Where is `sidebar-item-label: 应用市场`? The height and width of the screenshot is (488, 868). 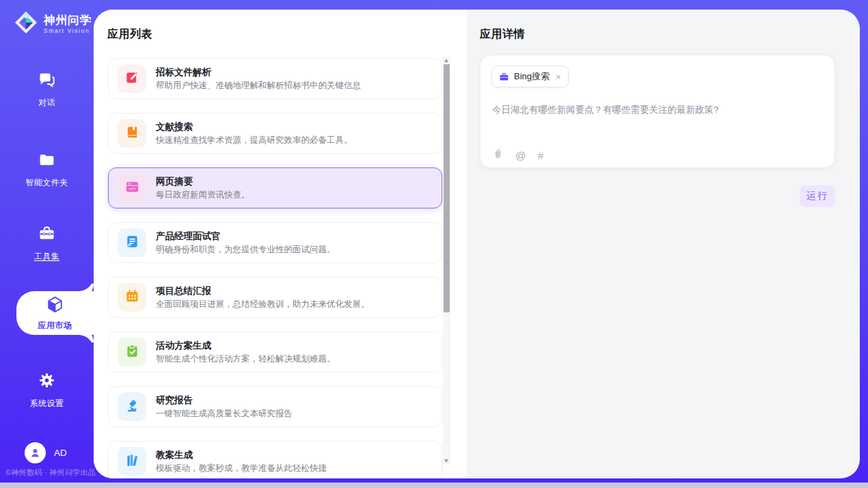 sidebar-item-label: 应用市场 is located at coordinates (55, 325).